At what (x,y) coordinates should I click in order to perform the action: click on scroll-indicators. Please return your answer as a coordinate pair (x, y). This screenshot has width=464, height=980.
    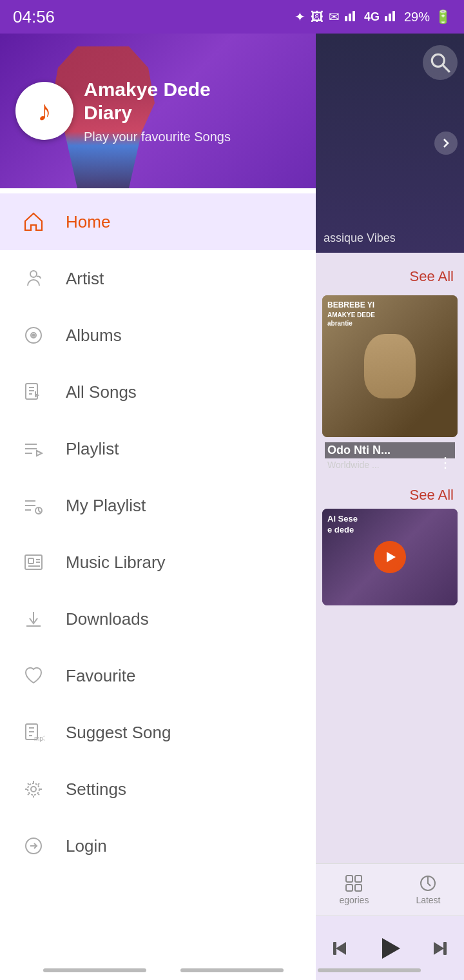
    Looking at the image, I should click on (232, 970).